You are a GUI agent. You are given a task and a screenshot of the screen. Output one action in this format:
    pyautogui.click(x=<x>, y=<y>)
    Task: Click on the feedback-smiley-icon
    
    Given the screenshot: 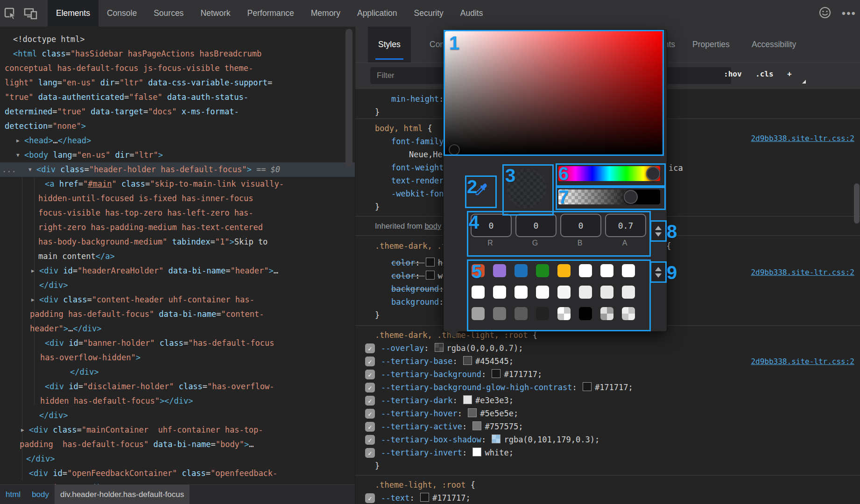 What is the action you would take?
    pyautogui.click(x=825, y=14)
    